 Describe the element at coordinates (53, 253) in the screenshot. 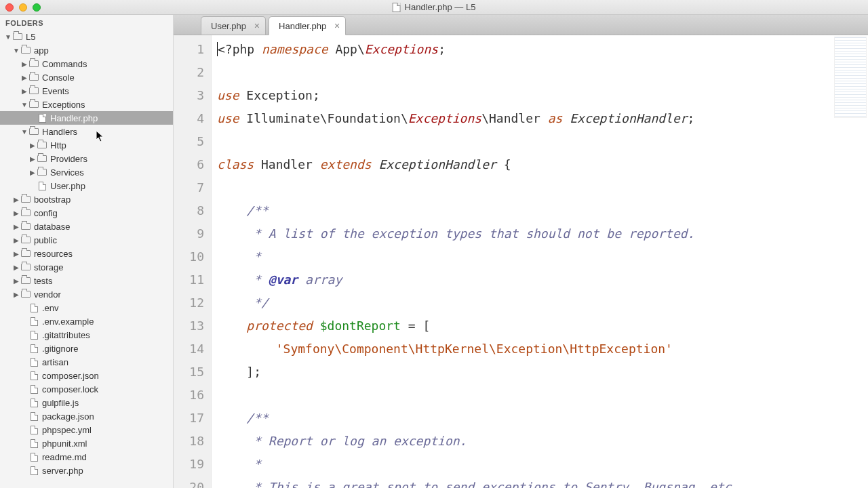

I see `tree-label: resources` at that location.